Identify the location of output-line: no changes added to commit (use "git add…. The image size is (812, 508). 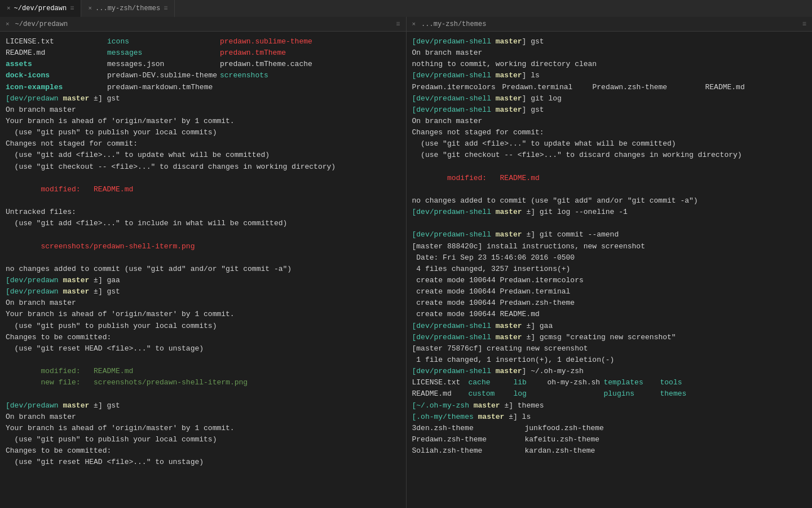
(203, 269).